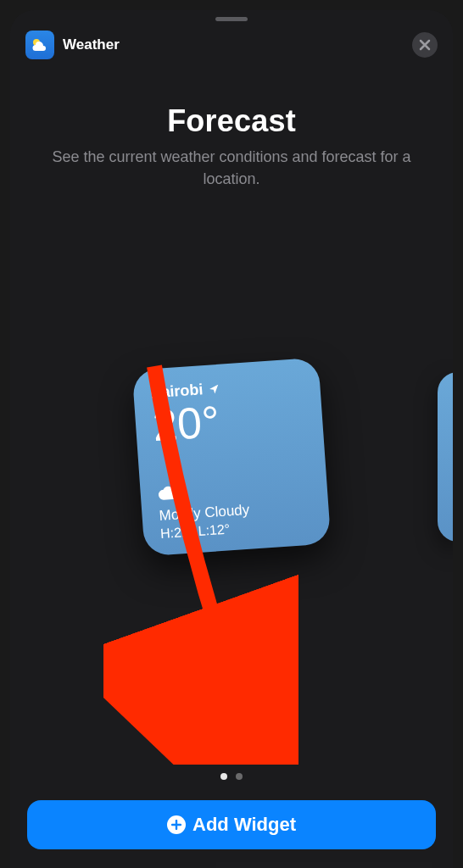 Image resolution: width=463 pixels, height=868 pixels. I want to click on widget-temperature: 20°, so click(229, 420).